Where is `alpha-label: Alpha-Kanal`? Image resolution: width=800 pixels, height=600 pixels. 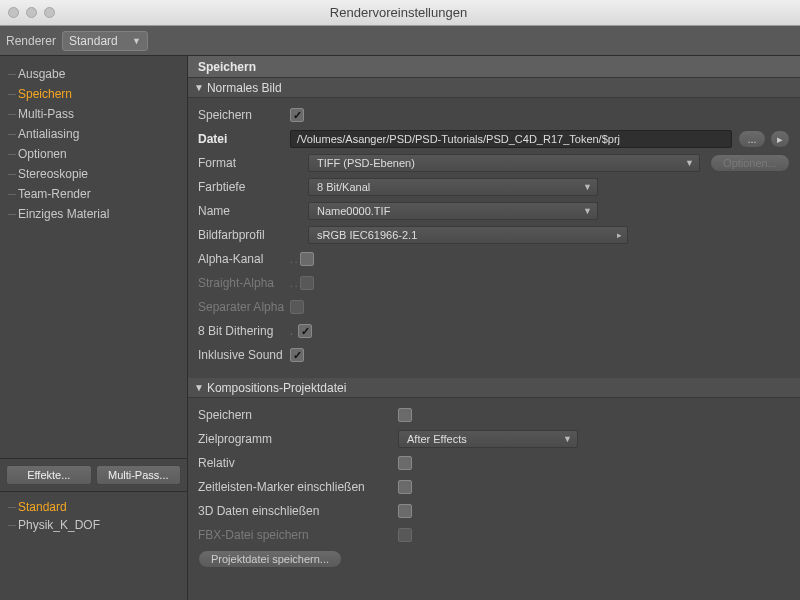 alpha-label: Alpha-Kanal is located at coordinates (244, 259).